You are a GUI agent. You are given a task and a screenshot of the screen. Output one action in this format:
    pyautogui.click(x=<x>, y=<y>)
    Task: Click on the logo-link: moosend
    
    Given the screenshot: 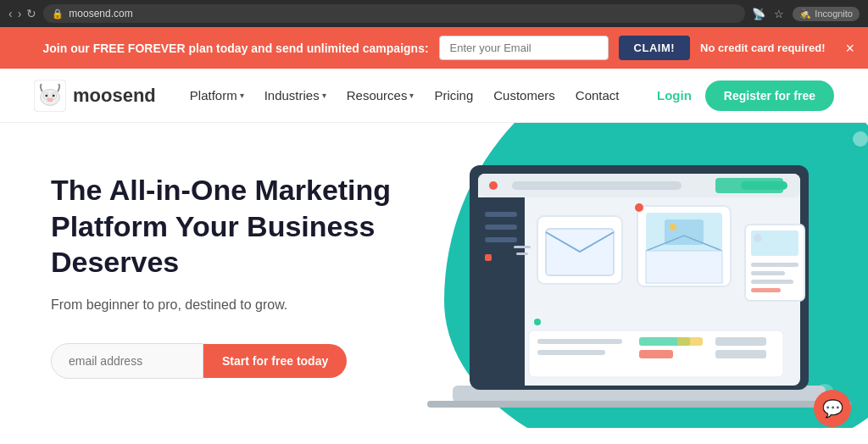 What is the action you would take?
    pyautogui.click(x=95, y=96)
    